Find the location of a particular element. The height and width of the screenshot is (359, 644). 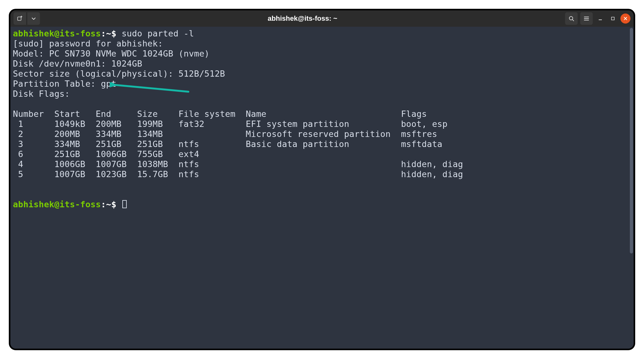

hamburger-icon is located at coordinates (586, 19).